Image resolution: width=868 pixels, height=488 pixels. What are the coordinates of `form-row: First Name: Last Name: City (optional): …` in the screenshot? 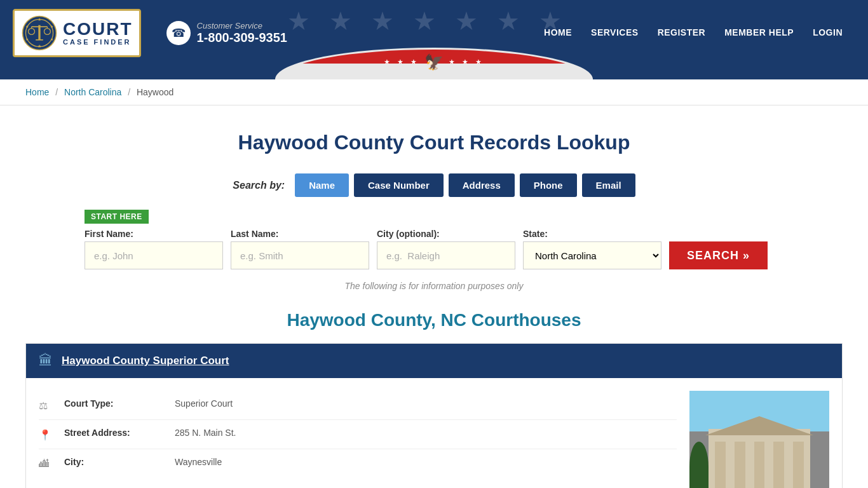 It's located at (434, 249).